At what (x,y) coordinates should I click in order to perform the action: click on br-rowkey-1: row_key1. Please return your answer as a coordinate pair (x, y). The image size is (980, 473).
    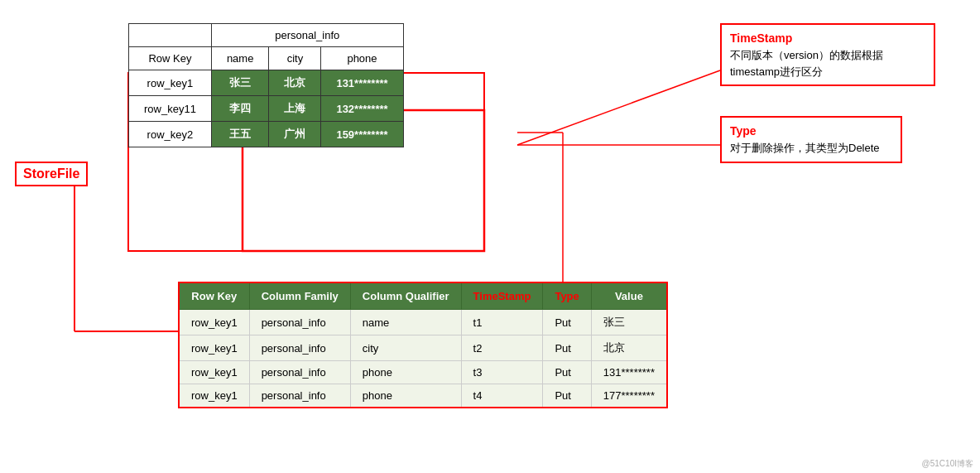
    Looking at the image, I should click on (214, 348).